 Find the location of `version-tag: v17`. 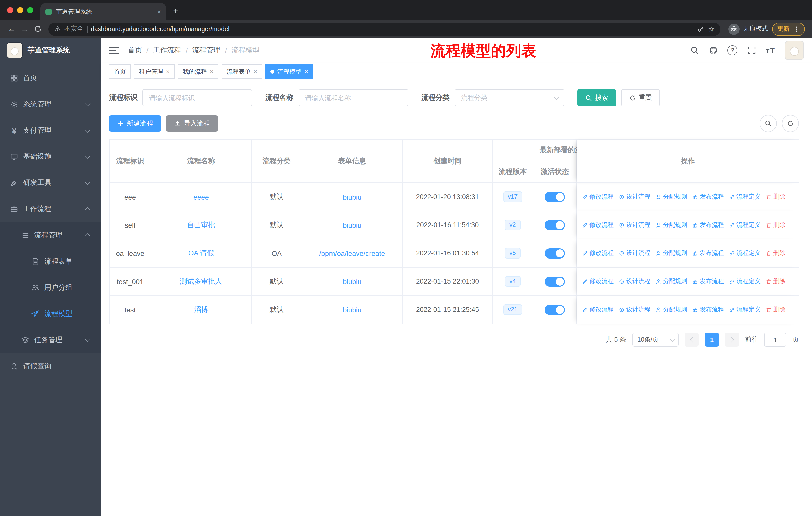

version-tag: v17 is located at coordinates (513, 197).